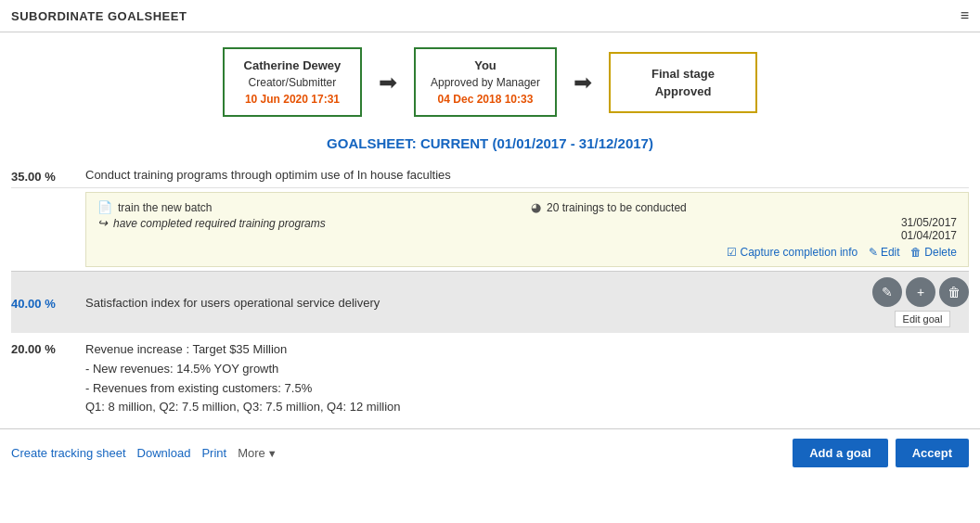  I want to click on goal-row-1: 35.00 % Conduct training programs throug…, so click(490, 175).